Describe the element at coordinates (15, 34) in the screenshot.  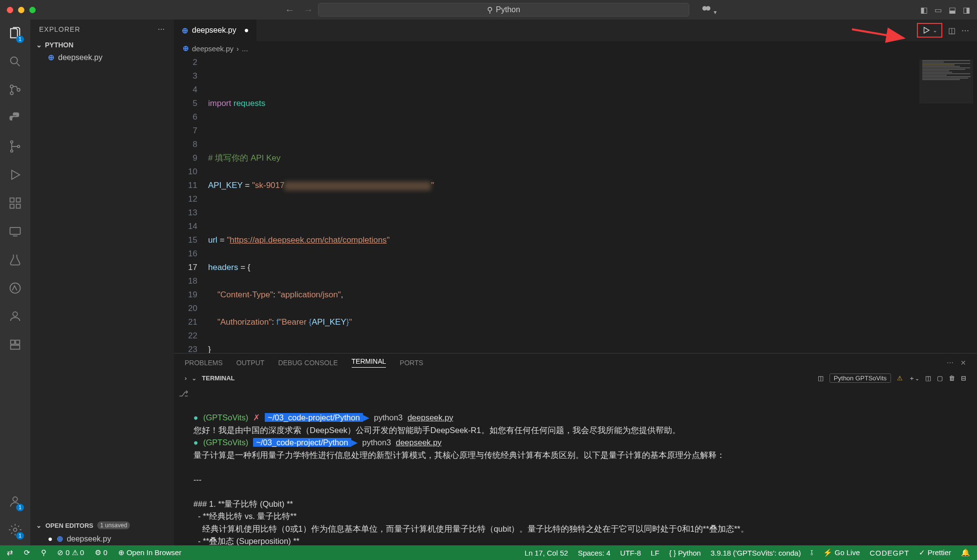
I see `explorer-icon: 1` at that location.